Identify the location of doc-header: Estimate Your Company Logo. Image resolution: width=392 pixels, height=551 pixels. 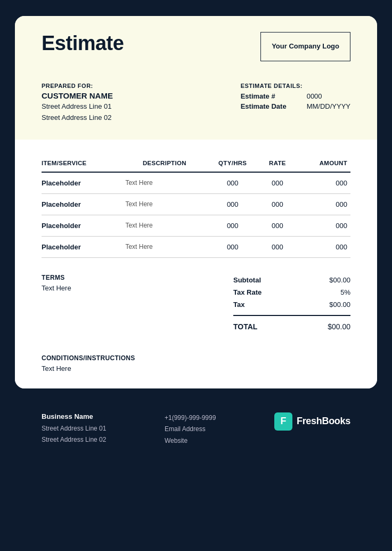
(196, 47).